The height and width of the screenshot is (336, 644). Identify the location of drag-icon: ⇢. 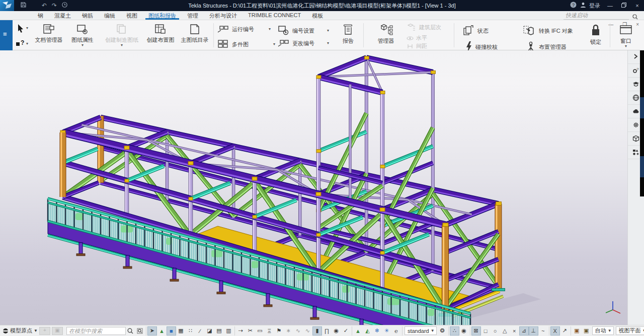
(240, 331).